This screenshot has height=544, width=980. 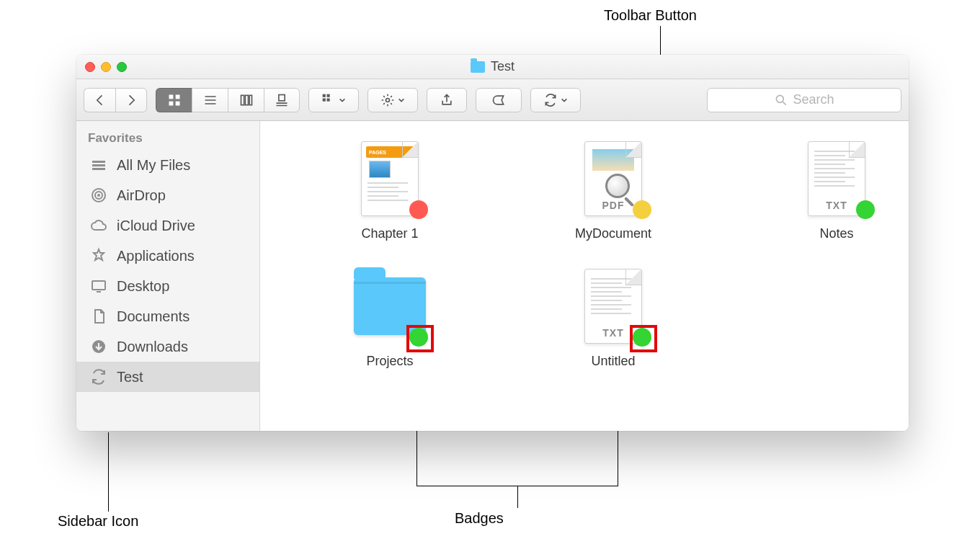 I want to click on file-label: Chapter 1, so click(x=389, y=233).